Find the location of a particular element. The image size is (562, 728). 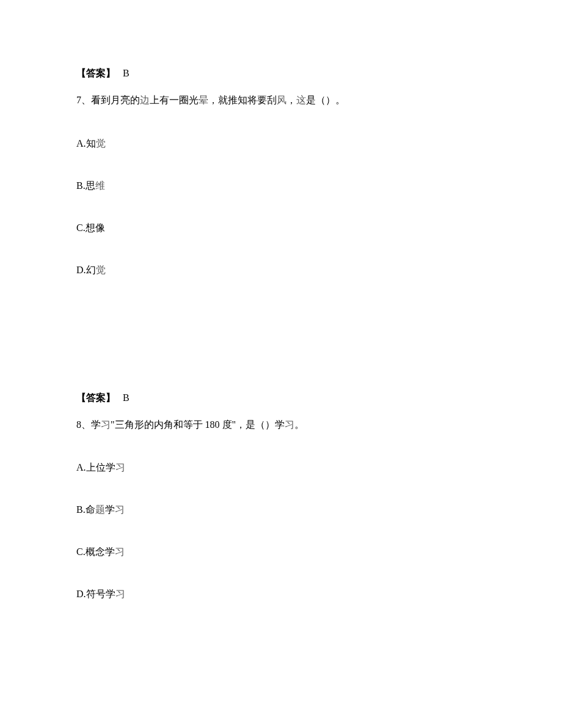

option-gray-1: 题 is located at coordinates (100, 510).